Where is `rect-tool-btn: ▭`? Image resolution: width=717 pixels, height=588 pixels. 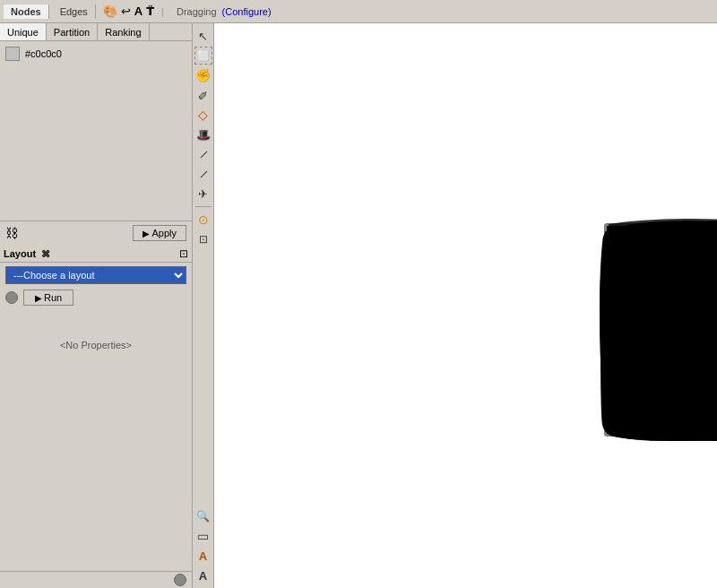
rect-tool-btn: ▭ is located at coordinates (203, 536).